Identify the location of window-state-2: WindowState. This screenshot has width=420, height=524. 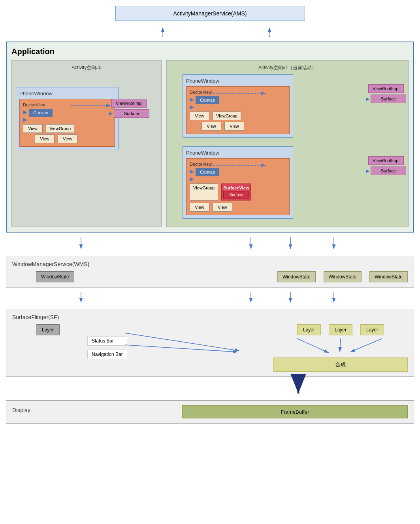
(343, 277).